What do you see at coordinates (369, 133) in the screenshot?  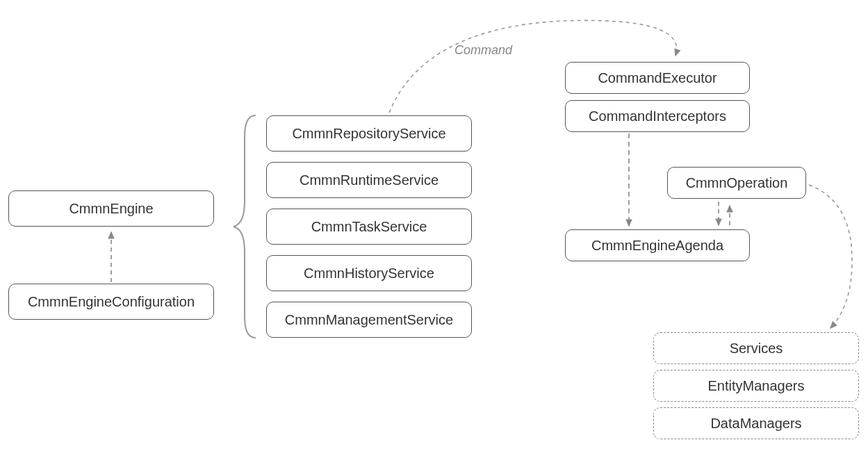 I see `repository-service-box: CmmnRepositoryService` at bounding box center [369, 133].